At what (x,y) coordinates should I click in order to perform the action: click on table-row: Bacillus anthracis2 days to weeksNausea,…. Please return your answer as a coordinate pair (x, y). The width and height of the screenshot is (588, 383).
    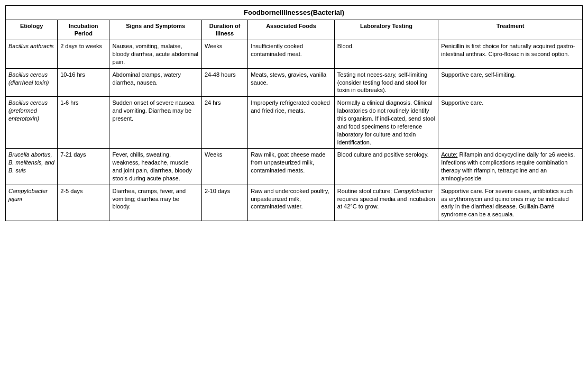
    Looking at the image, I should click on (294, 54).